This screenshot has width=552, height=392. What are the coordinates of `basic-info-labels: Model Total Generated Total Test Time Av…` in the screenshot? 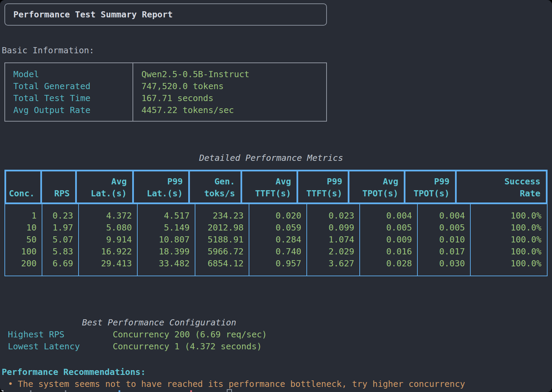 It's located at (69, 92).